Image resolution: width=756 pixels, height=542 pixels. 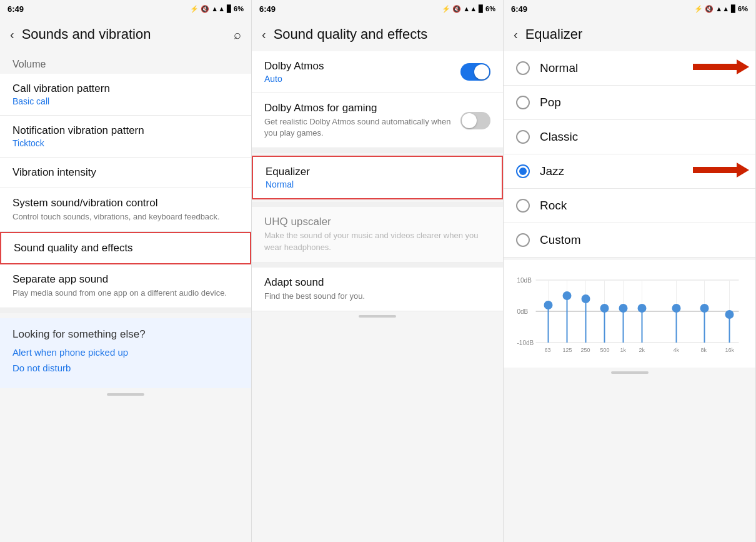 I want to click on mute-icon: 🔇, so click(x=205, y=9).